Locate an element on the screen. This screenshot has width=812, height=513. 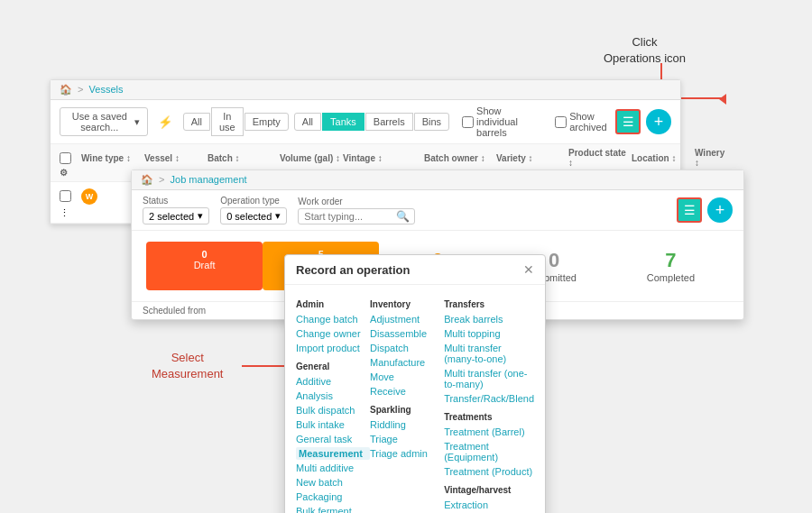
ops-manufacture: Manufacture is located at coordinates (407, 362).